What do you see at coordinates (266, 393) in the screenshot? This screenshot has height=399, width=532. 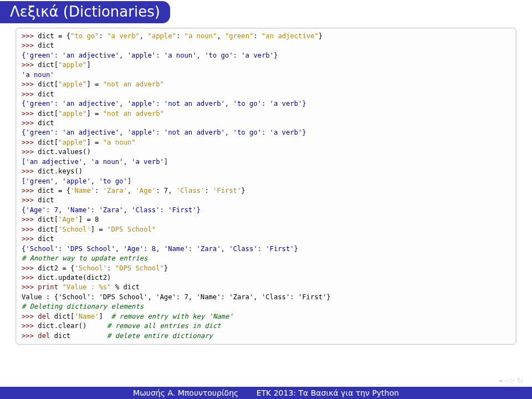 I see `footer: Μωυσής Α. Μπουντουρίδης ΕΤΚ 2013: Τα Βασ…` at bounding box center [266, 393].